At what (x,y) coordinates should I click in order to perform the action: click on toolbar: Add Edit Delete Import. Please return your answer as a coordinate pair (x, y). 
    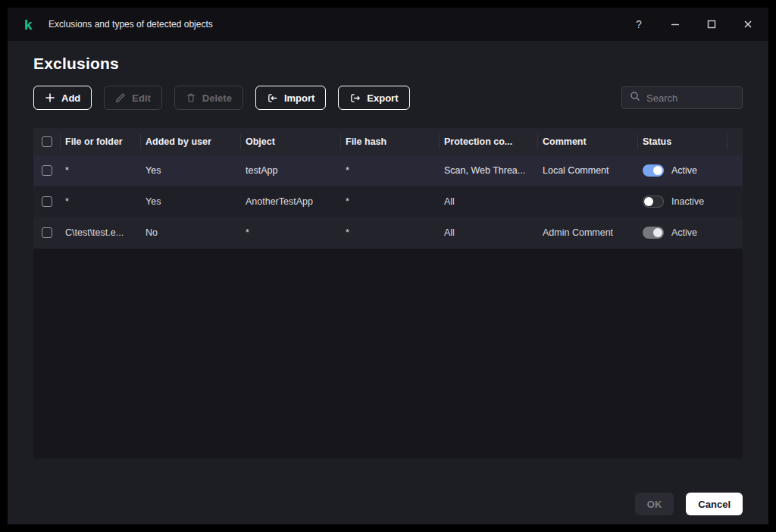
    Looking at the image, I should click on (388, 98).